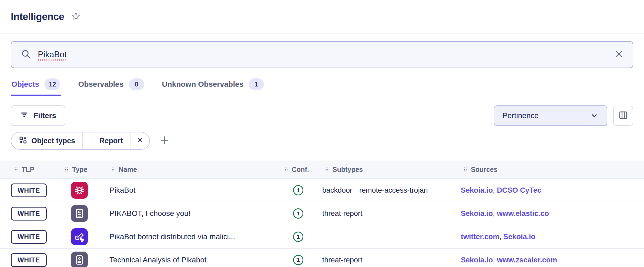 The image size is (644, 267). What do you see at coordinates (521, 116) in the screenshot?
I see `sort-selected-value: Pertinence` at bounding box center [521, 116].